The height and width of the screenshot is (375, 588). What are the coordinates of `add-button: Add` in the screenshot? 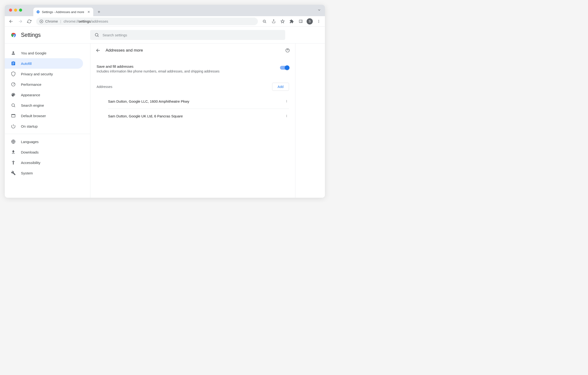 It's located at (281, 87).